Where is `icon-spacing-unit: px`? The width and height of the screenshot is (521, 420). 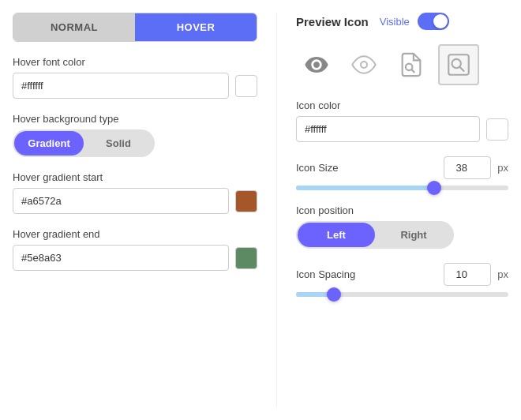
icon-spacing-unit: px is located at coordinates (503, 275).